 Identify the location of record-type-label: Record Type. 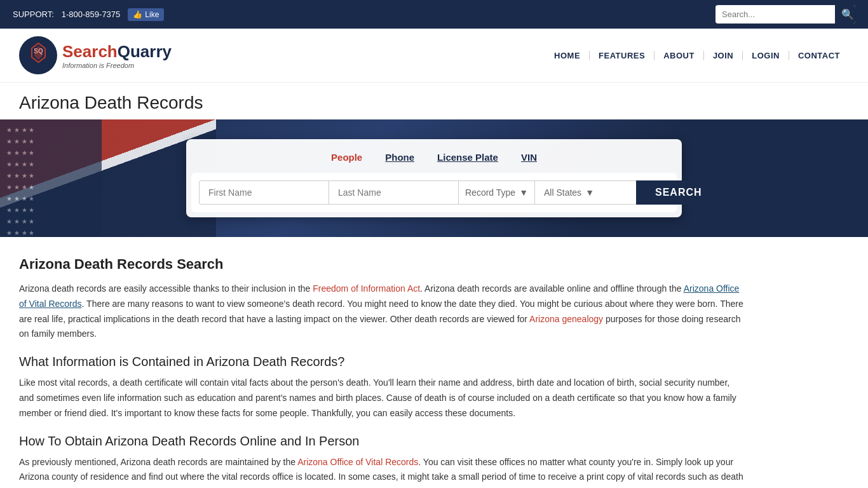
(491, 193).